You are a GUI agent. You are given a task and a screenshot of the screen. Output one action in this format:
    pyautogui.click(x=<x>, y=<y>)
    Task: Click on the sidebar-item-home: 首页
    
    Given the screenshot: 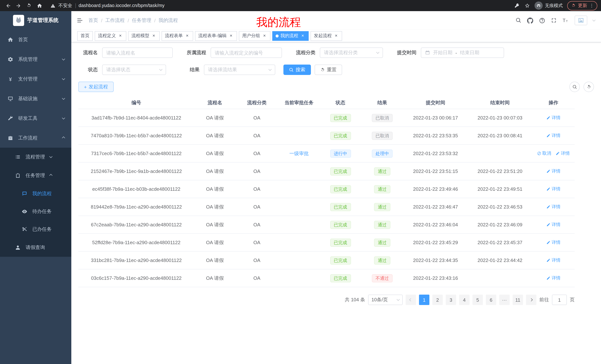 What is the action you would take?
    pyautogui.click(x=36, y=39)
    